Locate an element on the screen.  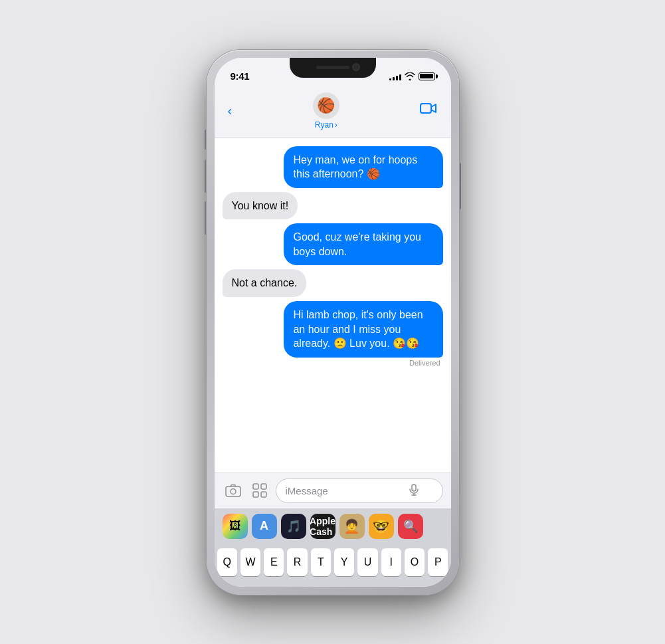
bubble-text-5: Hi lamb chop, it's only been an hour and… is located at coordinates (357, 329).